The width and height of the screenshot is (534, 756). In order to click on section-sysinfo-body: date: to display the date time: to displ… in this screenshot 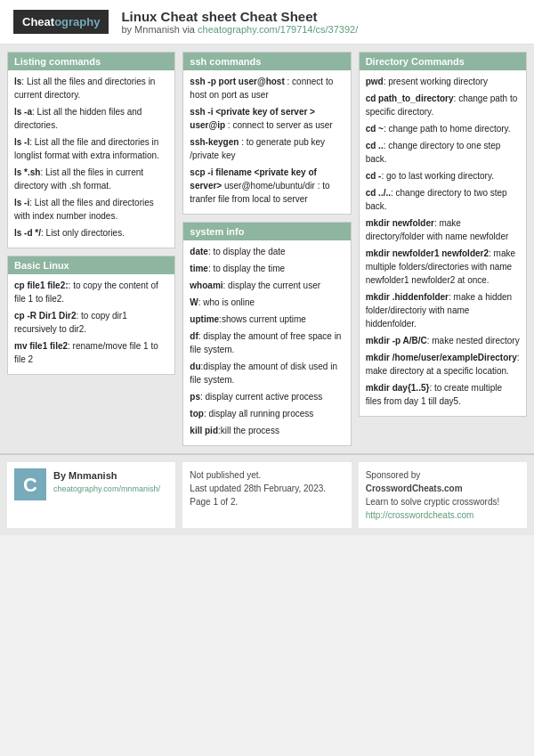, I will do `click(267, 343)`.